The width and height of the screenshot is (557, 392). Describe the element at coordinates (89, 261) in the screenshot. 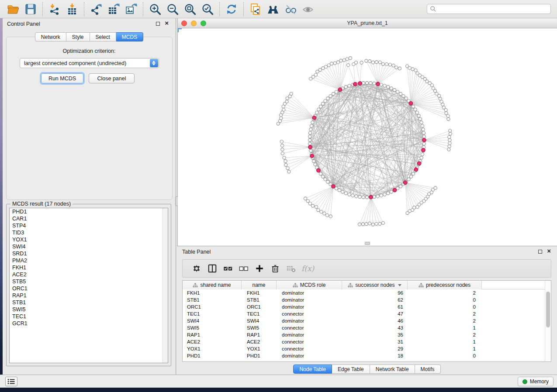

I see `list-item: PMA2` at that location.